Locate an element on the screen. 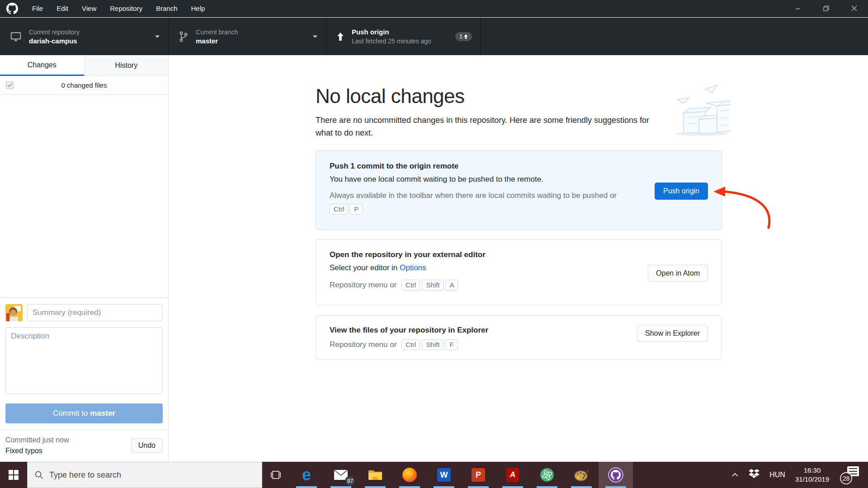  editor-suggestion-card: Open the repository in your external edi… is located at coordinates (519, 272).